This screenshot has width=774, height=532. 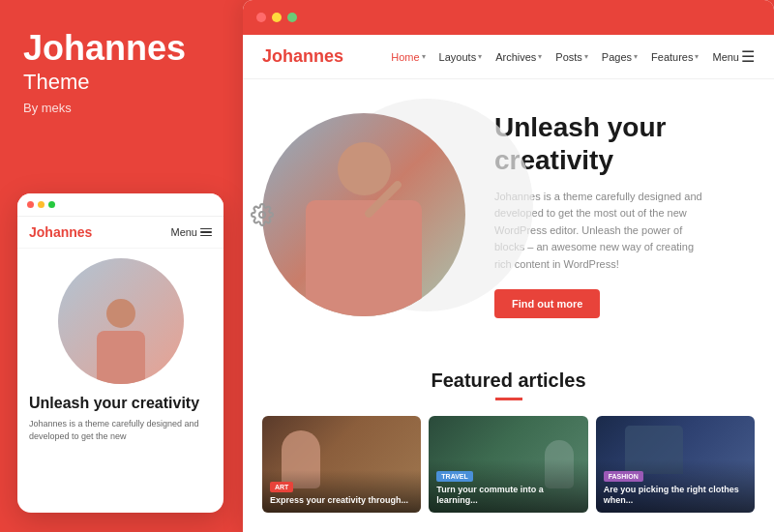 What do you see at coordinates (509, 464) in the screenshot?
I see `articles-grid: Art Express your creativity through... T…` at bounding box center [509, 464].